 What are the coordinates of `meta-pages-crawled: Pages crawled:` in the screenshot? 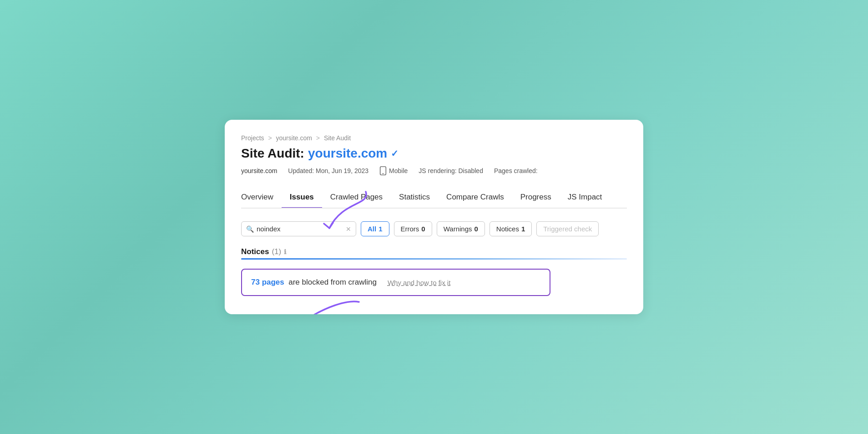 It's located at (516, 171).